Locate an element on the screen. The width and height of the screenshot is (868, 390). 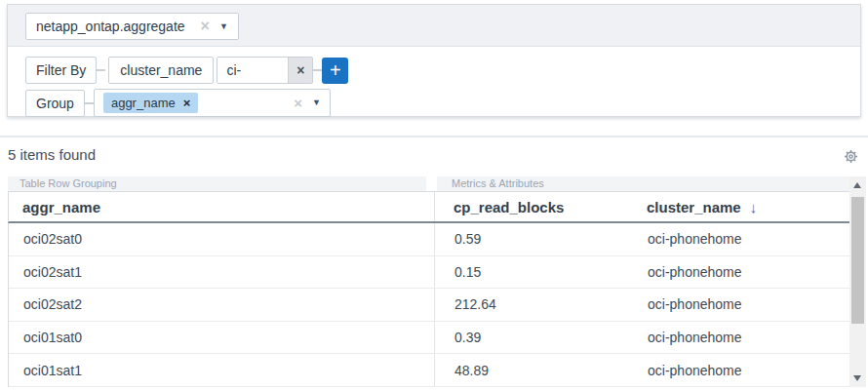
column-header-cp-read-blocks: cp_read_blocks is located at coordinates (534, 207).